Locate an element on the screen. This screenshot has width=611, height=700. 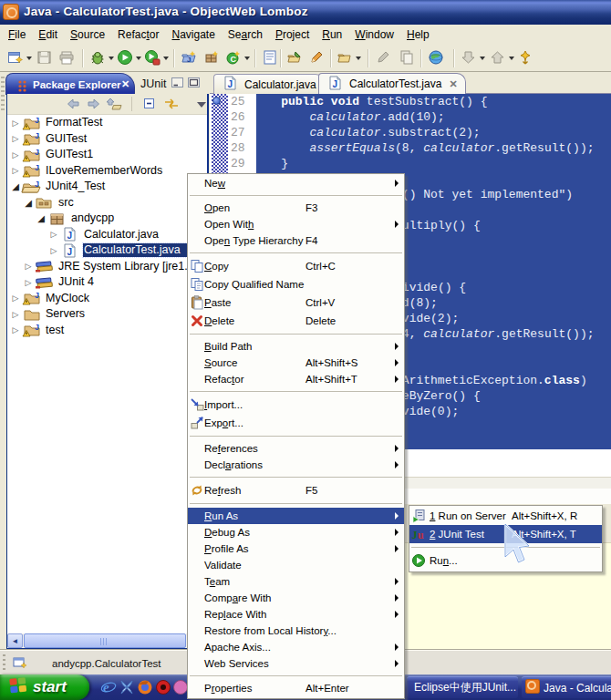
context-menu-item-debug-as: Debug As is located at coordinates (295, 532).